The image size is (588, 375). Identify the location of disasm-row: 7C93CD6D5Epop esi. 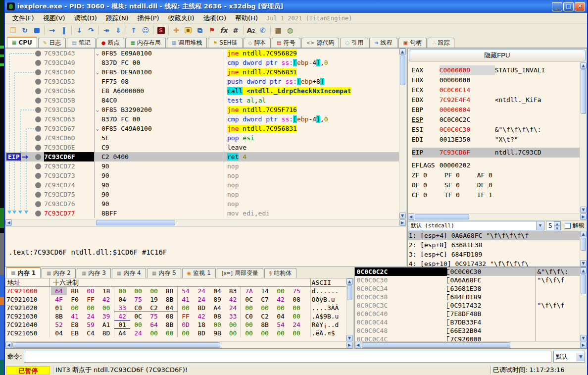
(202, 138).